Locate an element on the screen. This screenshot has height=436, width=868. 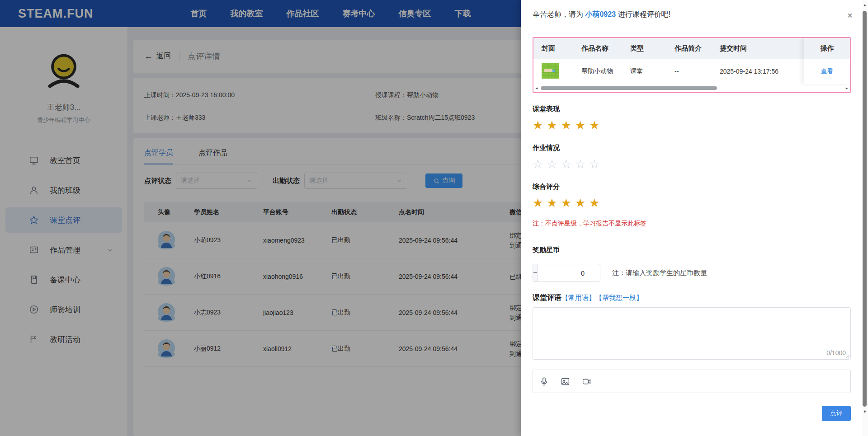
works-table-row: 帮助小动物 课堂 -- 2025-09-24 13:17:56 is located at coordinates (692, 71).